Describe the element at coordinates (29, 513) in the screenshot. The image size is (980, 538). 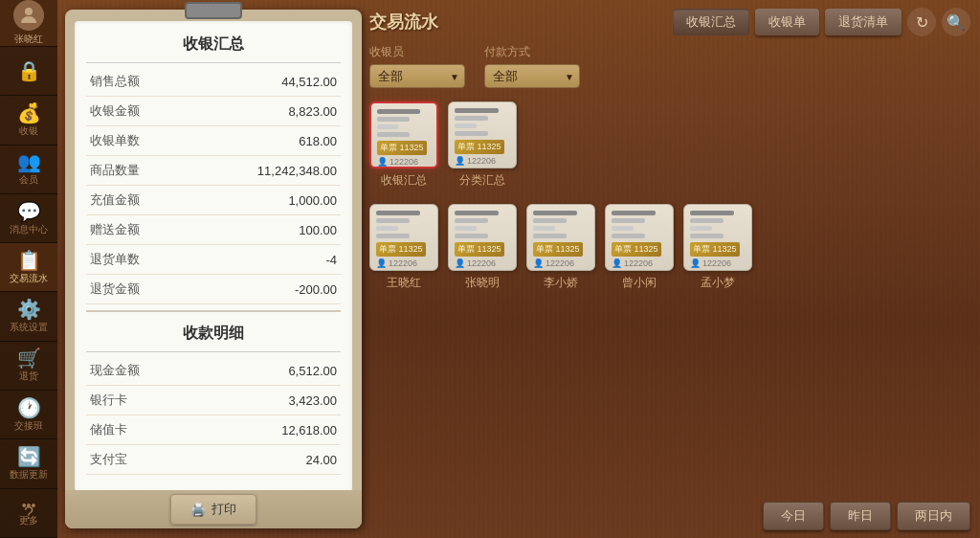
I see `help-button: ?` at that location.